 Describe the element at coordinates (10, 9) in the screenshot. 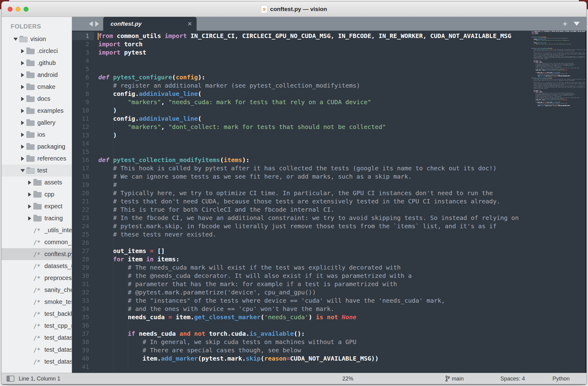

I see `close-window-button` at that location.